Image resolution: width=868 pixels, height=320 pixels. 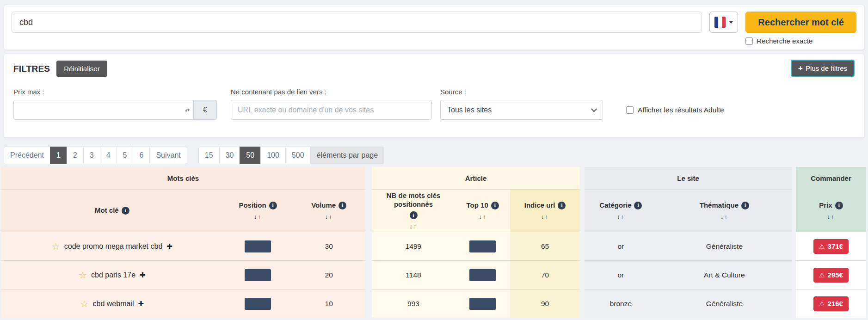 What do you see at coordinates (545, 303) in the screenshot?
I see `indice-url-value: 90` at bounding box center [545, 303].